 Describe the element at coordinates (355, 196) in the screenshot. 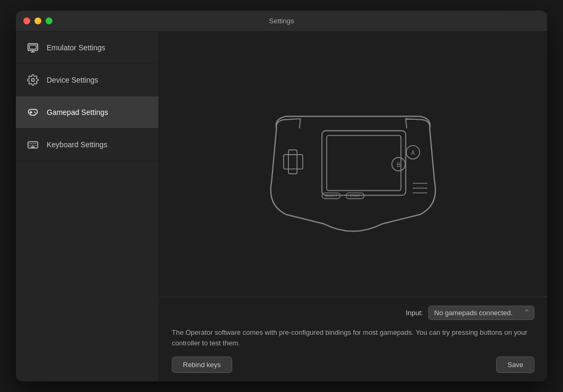

I see `svg-text: START` at that location.